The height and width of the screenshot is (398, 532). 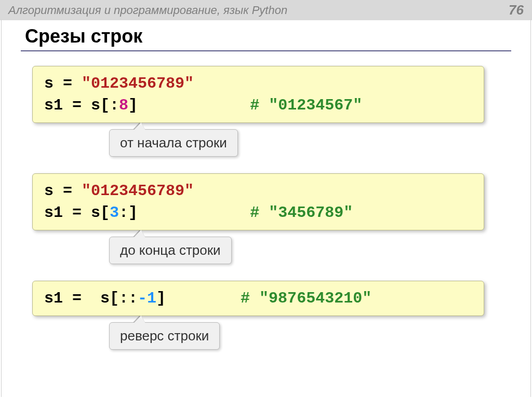 What do you see at coordinates (258, 298) in the screenshot?
I see `code-block-3: s1 = s[::-1] # "9876543210"` at bounding box center [258, 298].